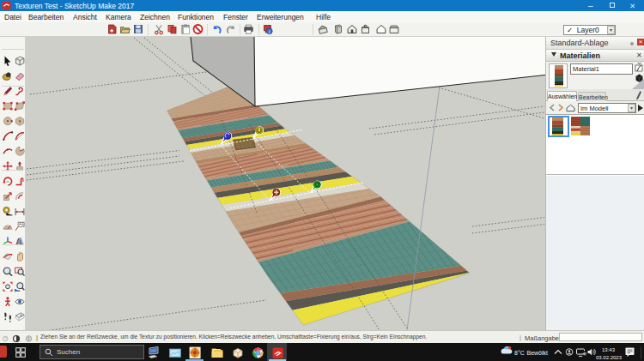 The width and height of the screenshot is (644, 361). What do you see at coordinates (519, 353) in the screenshot?
I see `svg-text: 8°C` at bounding box center [519, 353].